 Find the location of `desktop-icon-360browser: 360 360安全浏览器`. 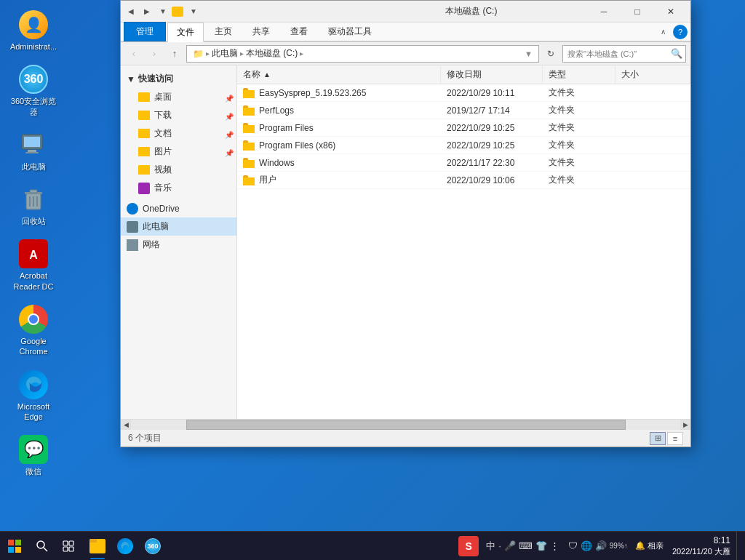

desktop-icon-360browser: 360 360安全浏览器 is located at coordinates (33, 91).